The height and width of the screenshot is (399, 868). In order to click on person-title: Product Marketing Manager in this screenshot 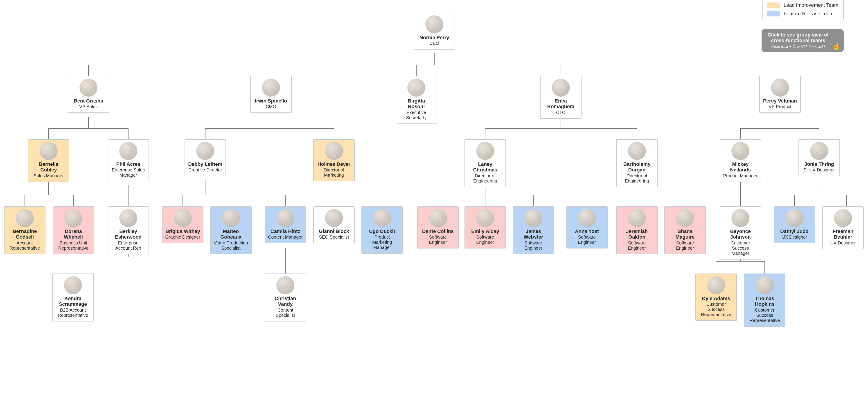, I will do `click(382, 242)`.